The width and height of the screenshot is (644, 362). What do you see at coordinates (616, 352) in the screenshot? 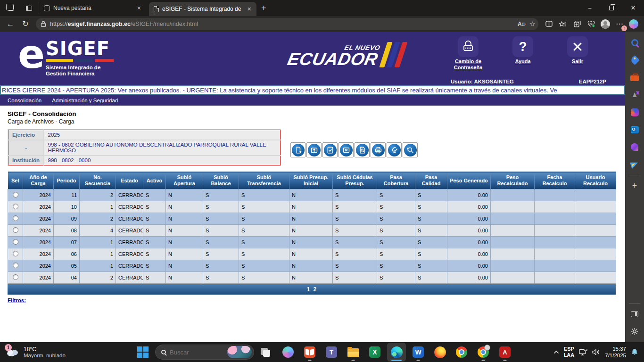
I see `clock: 15:37 7/1/2025` at bounding box center [616, 352].